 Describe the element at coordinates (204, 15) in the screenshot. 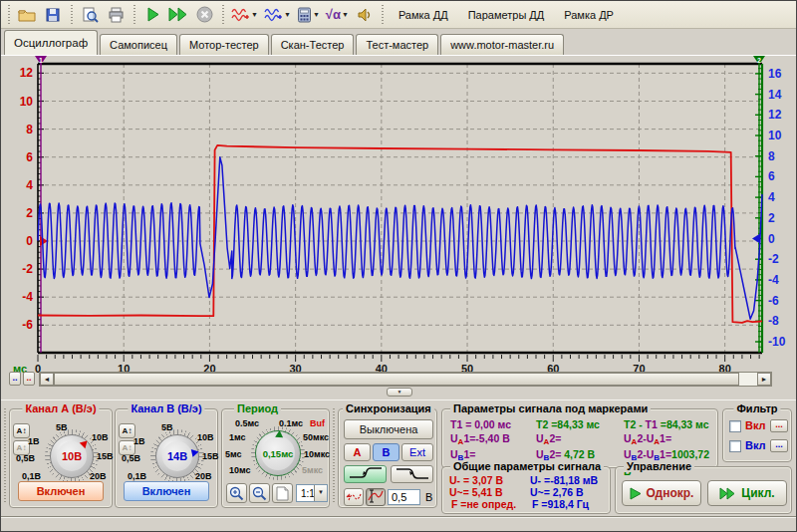

I see `stop-button` at that location.